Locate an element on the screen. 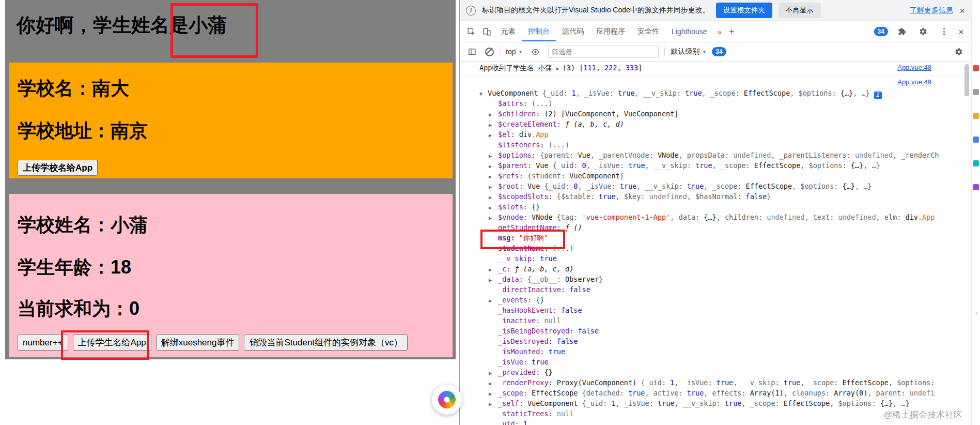 This screenshot has width=980, height=425. more-tools-plus-icon: + is located at coordinates (732, 32).